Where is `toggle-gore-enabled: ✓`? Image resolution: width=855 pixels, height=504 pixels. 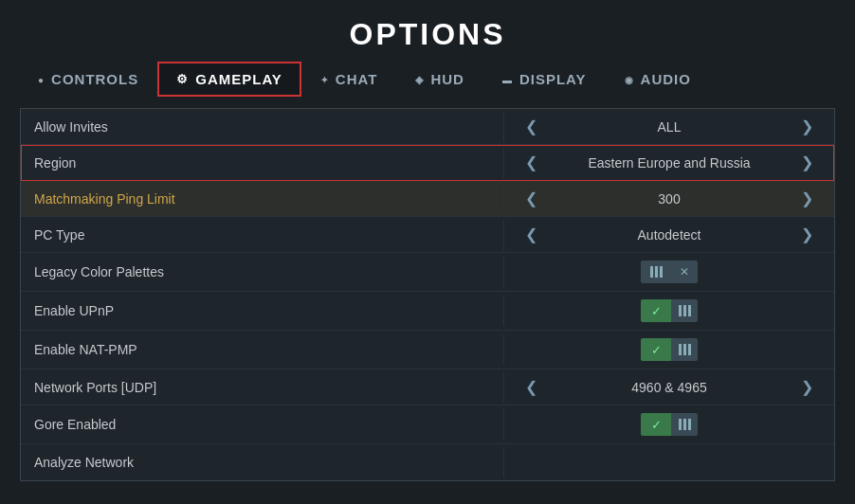 toggle-gore-enabled: ✓ is located at coordinates (669, 424).